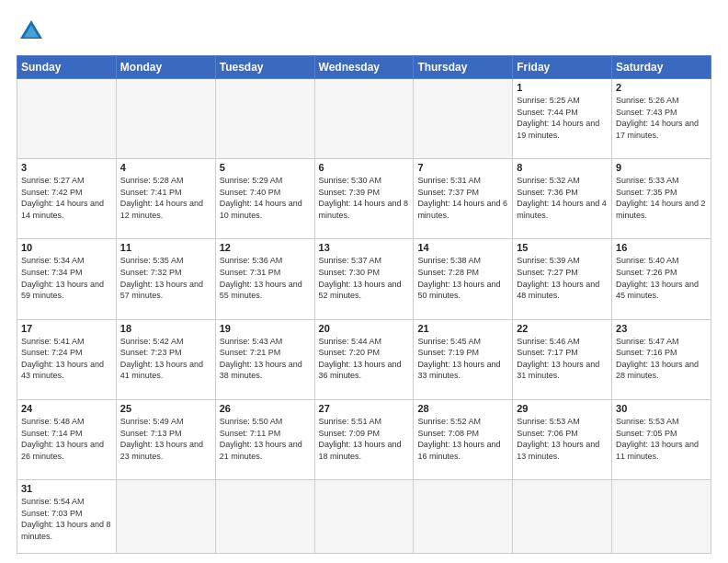 This screenshot has width=728, height=563. I want to click on day-number: 29, so click(563, 408).